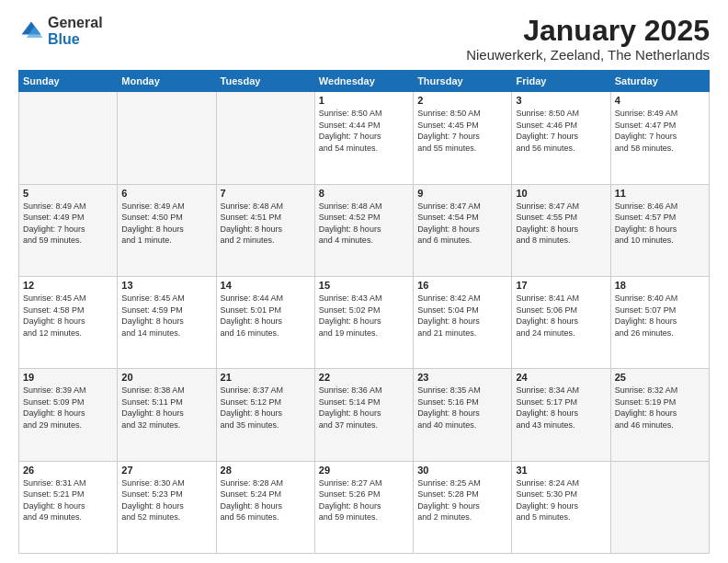 This screenshot has width=728, height=563. What do you see at coordinates (463, 507) in the screenshot?
I see `table-row: 30Sunrise: 8:25 AM Sunset: 5:28 PM Dayli…` at bounding box center [463, 507].